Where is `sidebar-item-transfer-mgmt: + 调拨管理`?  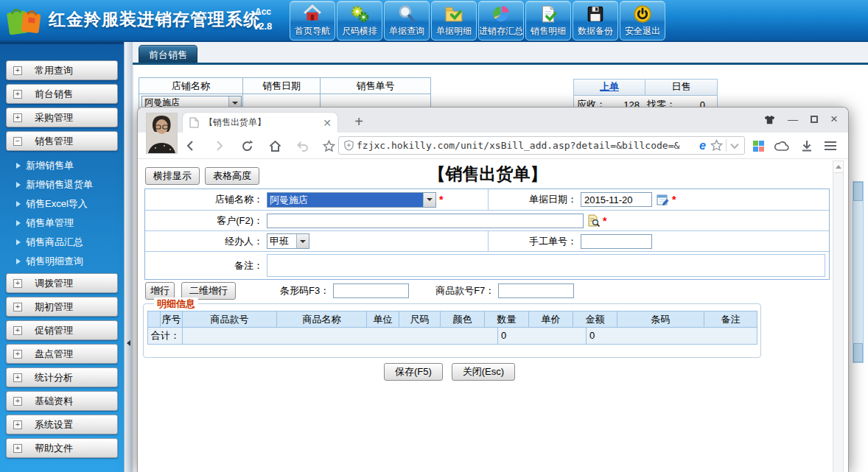 sidebar-item-transfer-mgmt: + 调拨管理 is located at coordinates (62, 283).